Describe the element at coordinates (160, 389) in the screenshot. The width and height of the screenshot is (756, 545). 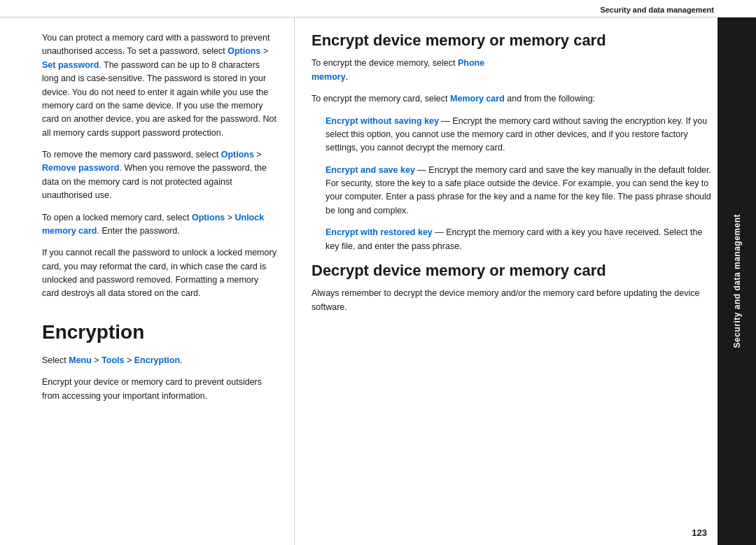
I see `encryption-desc-para: Encrypt your device or memory card to pr…` at that location.